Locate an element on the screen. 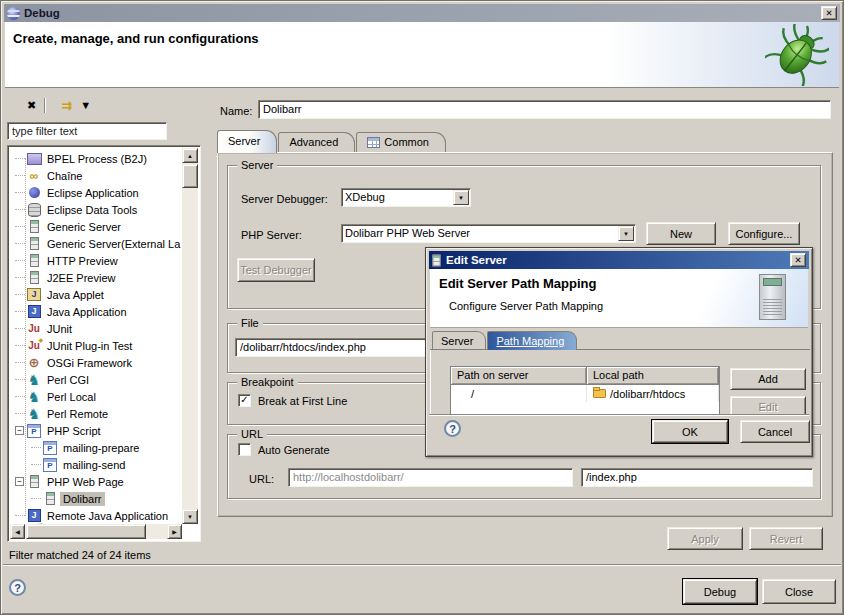 This screenshot has width=844, height=615. cancel-button: Cancel is located at coordinates (775, 432).